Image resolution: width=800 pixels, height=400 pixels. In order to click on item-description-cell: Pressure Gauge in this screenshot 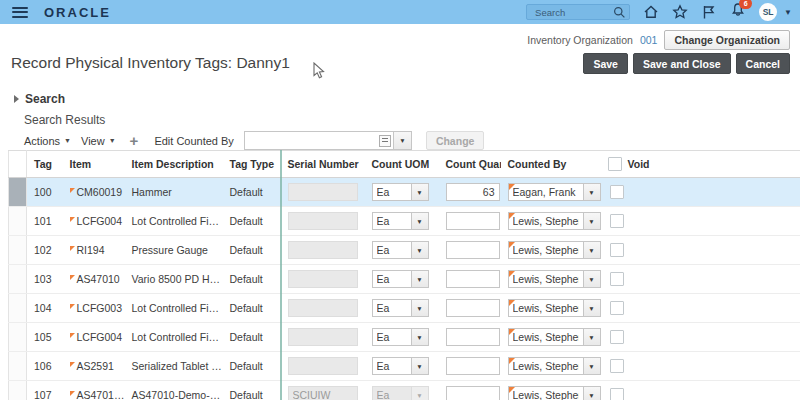, I will do `click(174, 250)`.